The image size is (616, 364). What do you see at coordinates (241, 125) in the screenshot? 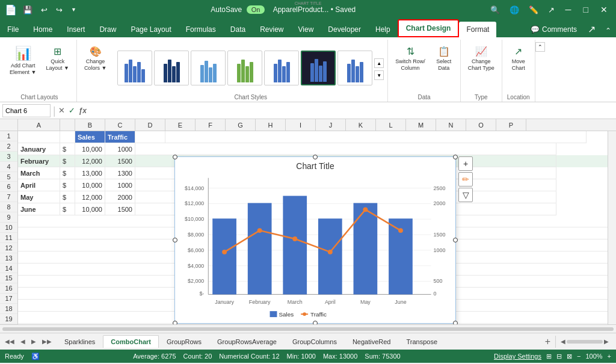
I see `col-header-g: G` at bounding box center [241, 125].